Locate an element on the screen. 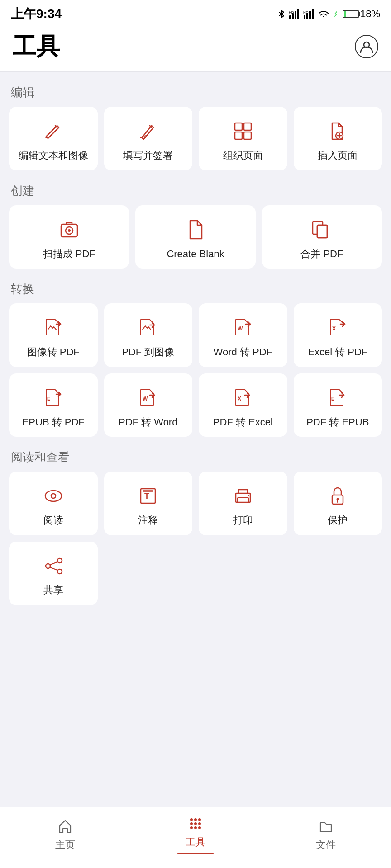  nav-files: 文件 is located at coordinates (326, 835).